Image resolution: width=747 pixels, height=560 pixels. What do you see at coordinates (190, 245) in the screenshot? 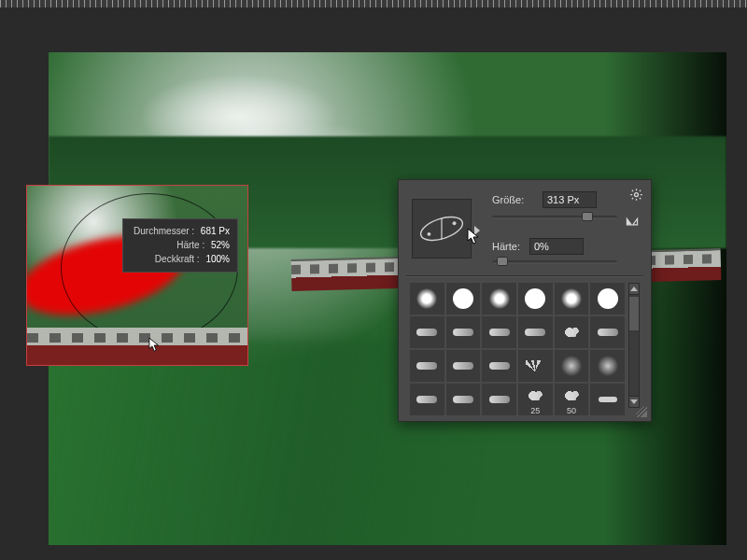
I see `hud-hardness-label: Härte :` at bounding box center [190, 245].